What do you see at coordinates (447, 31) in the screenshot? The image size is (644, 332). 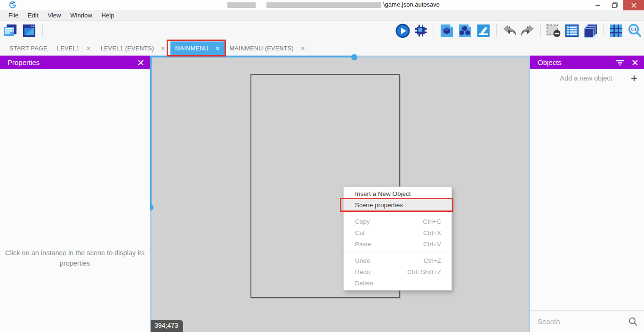 I see `scene-objects-icon` at bounding box center [447, 31].